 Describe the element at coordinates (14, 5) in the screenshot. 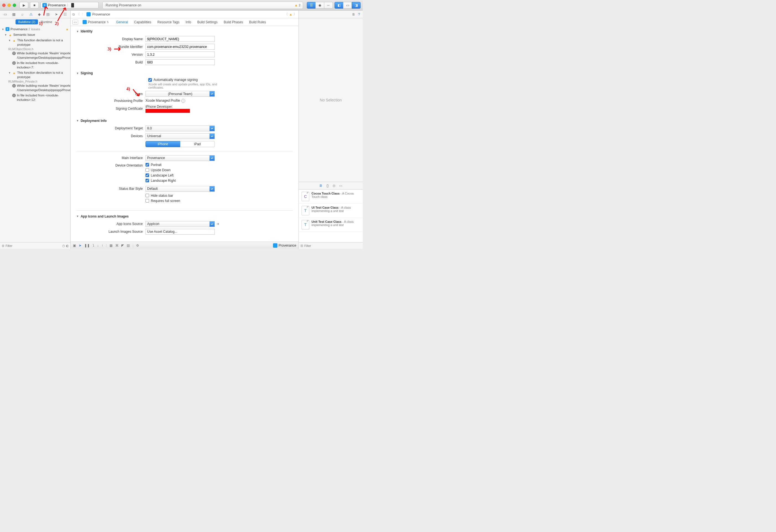

I see `zoom-icon` at that location.